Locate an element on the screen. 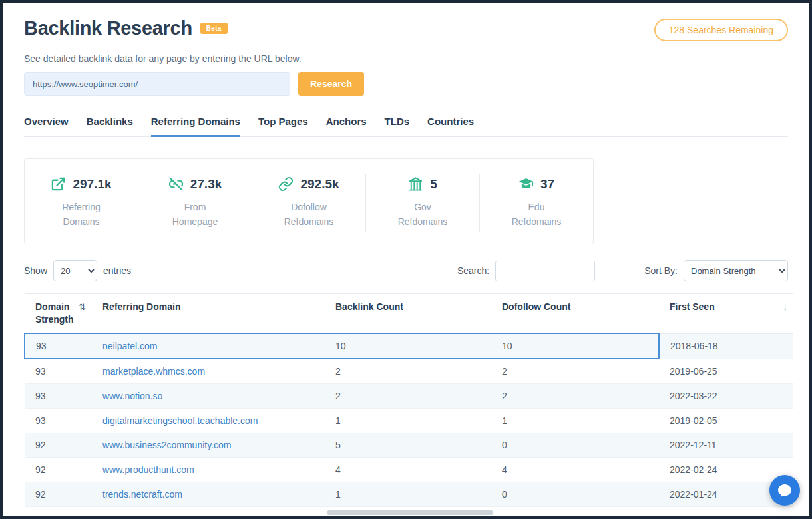  entries-label: entries is located at coordinates (117, 271).